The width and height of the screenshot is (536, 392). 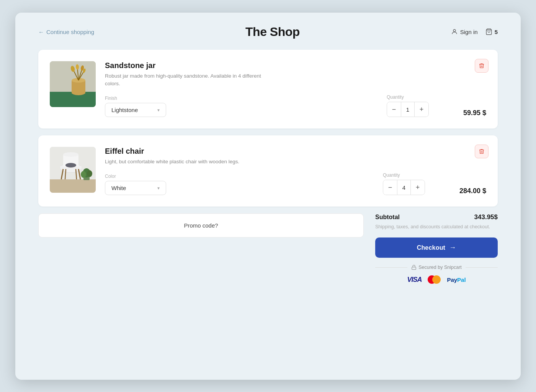 I want to click on paypal-logo: PayPal, so click(x=456, y=280).